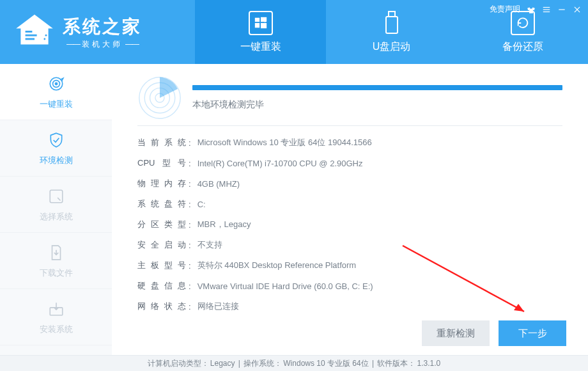 The width and height of the screenshot is (588, 371). What do you see at coordinates (577, 10) in the screenshot?
I see `close-icon` at bounding box center [577, 10].